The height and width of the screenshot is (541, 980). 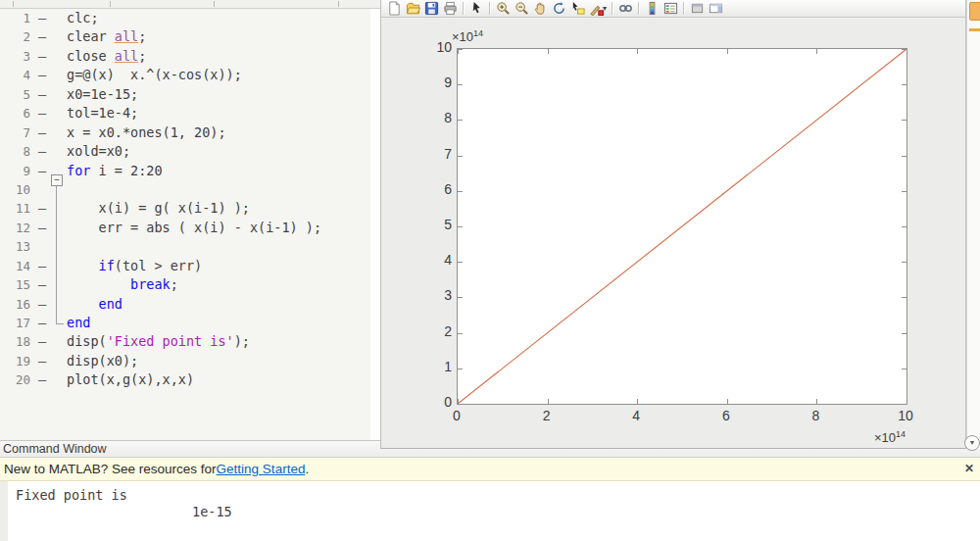 I want to click on command-window-gutter, so click(x=4, y=512).